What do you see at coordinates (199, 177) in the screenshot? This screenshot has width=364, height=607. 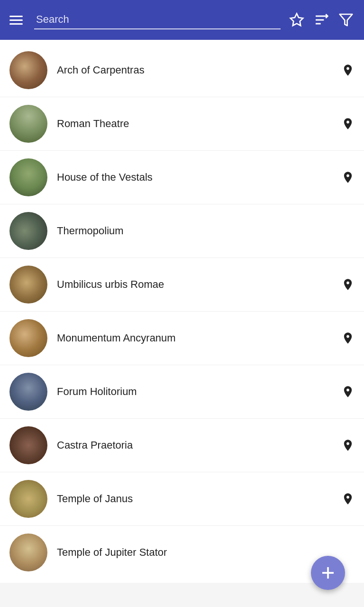 I see `item-name: House of the Vestals` at bounding box center [199, 177].